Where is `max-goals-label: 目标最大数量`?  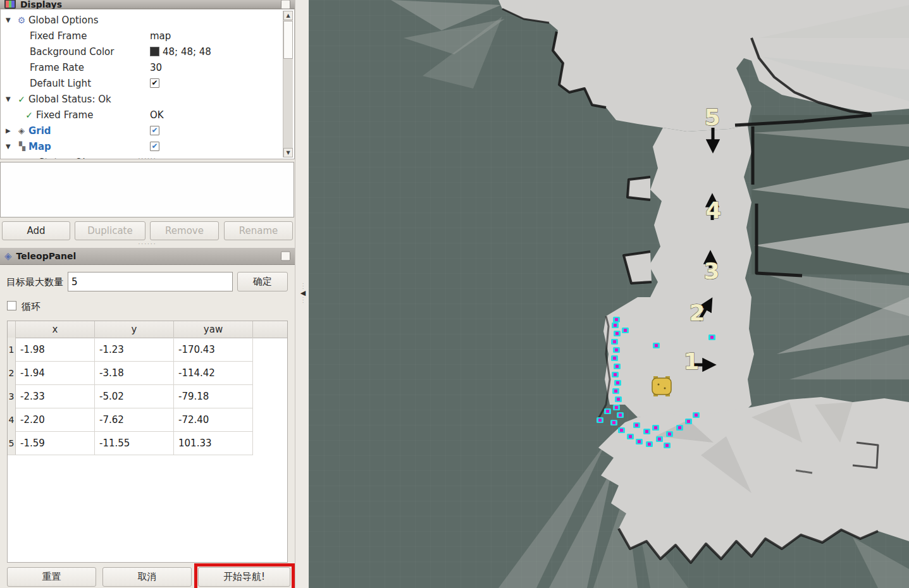 max-goals-label: 目标最大数量 is located at coordinates (35, 282).